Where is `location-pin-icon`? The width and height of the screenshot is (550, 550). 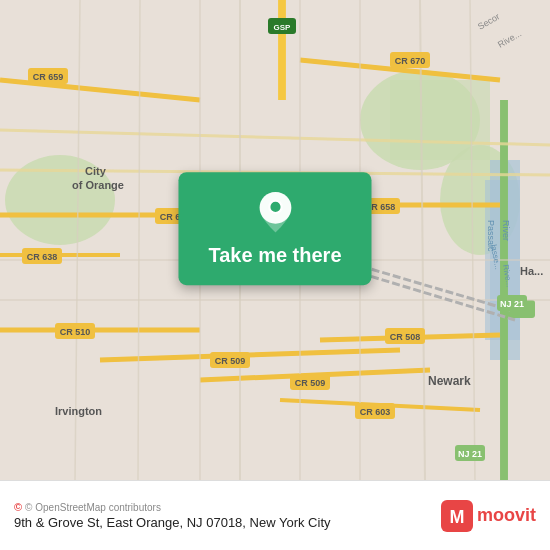
location-pin-icon is located at coordinates (275, 212).